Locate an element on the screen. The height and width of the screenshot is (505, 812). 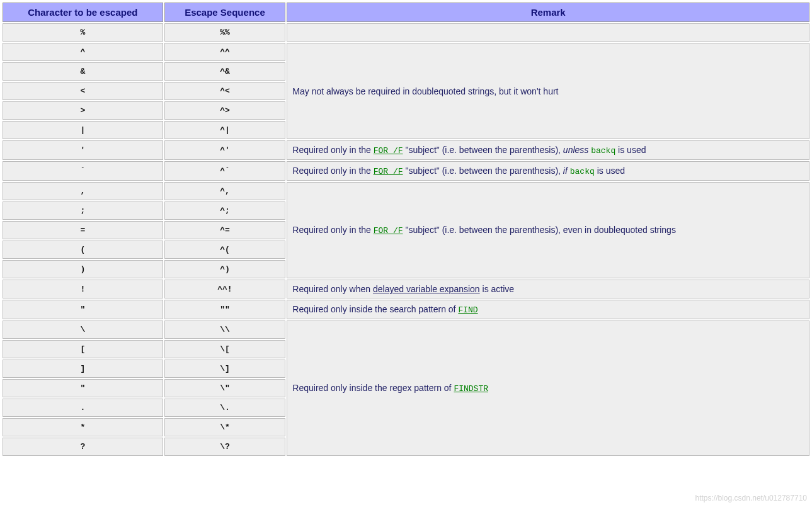
remark-text: Required only inside the regex pattern o… is located at coordinates (373, 388).